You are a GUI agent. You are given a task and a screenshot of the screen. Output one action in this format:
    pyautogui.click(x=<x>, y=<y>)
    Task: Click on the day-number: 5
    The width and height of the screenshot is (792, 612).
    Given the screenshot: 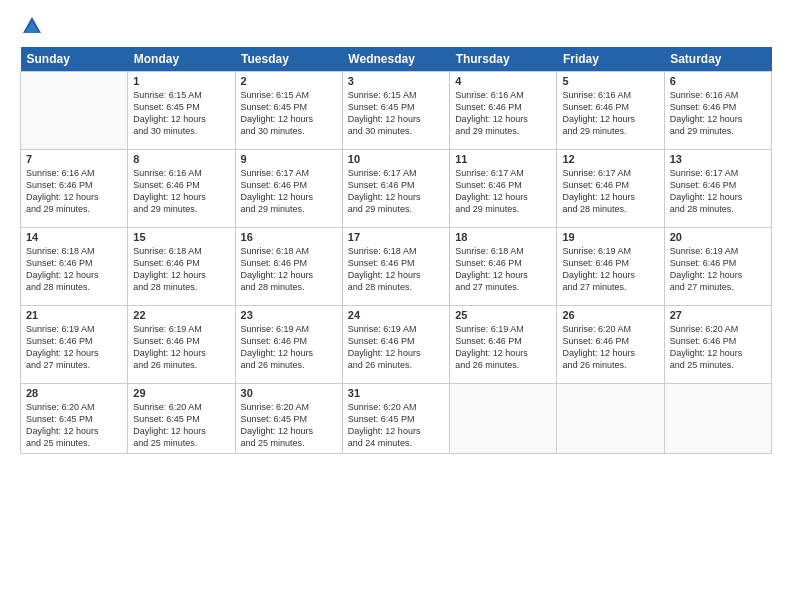 What is the action you would take?
    pyautogui.click(x=610, y=81)
    